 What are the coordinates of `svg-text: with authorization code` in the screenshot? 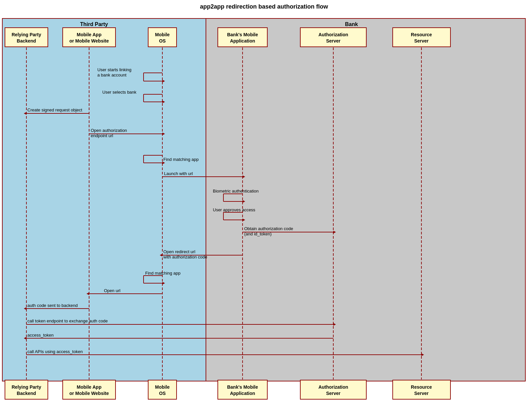 It's located at (185, 257).